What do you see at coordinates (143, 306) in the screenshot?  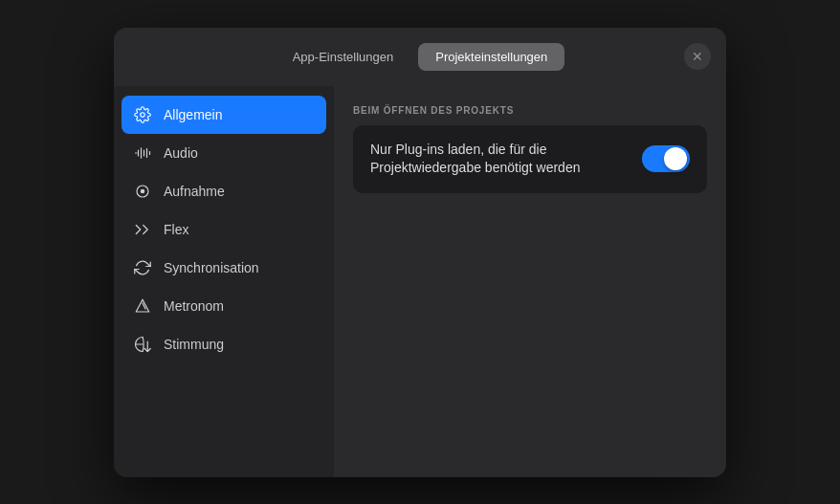 I see `metronome-icon` at bounding box center [143, 306].